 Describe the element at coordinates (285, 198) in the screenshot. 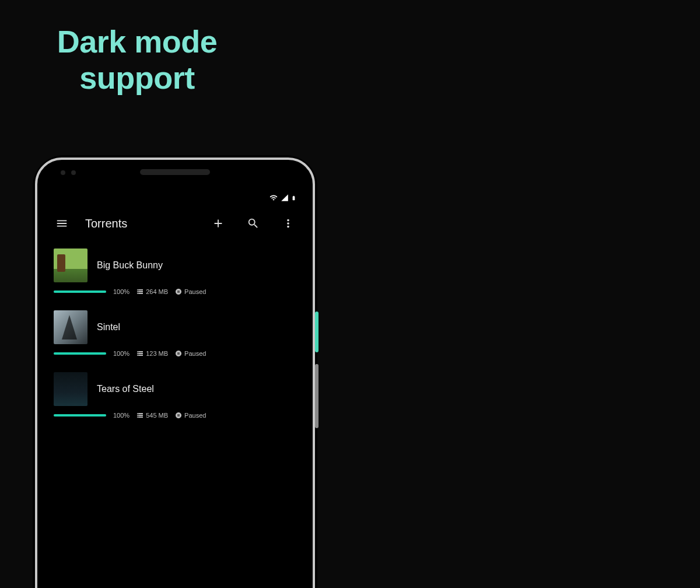

I see `signal-icon` at that location.